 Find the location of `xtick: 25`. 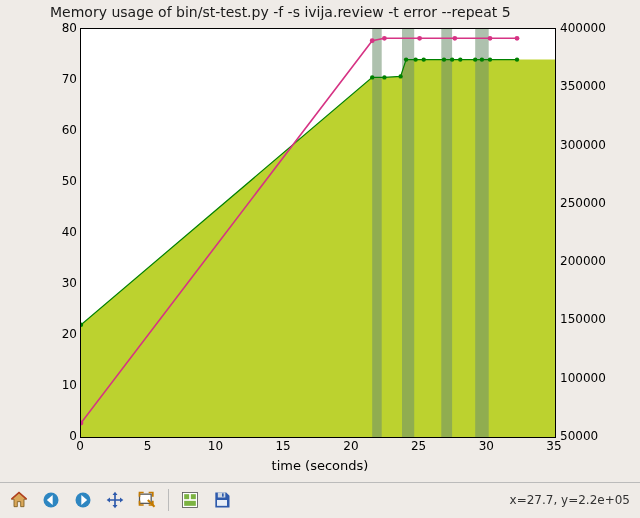

xtick: 25 is located at coordinates (419, 446).